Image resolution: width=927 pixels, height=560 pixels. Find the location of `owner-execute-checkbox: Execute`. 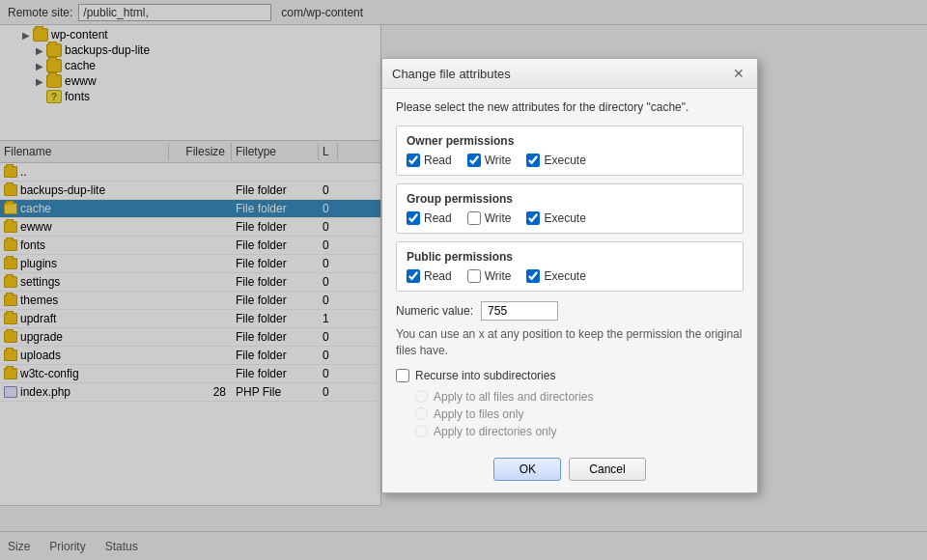

owner-execute-checkbox: Execute is located at coordinates (556, 160).